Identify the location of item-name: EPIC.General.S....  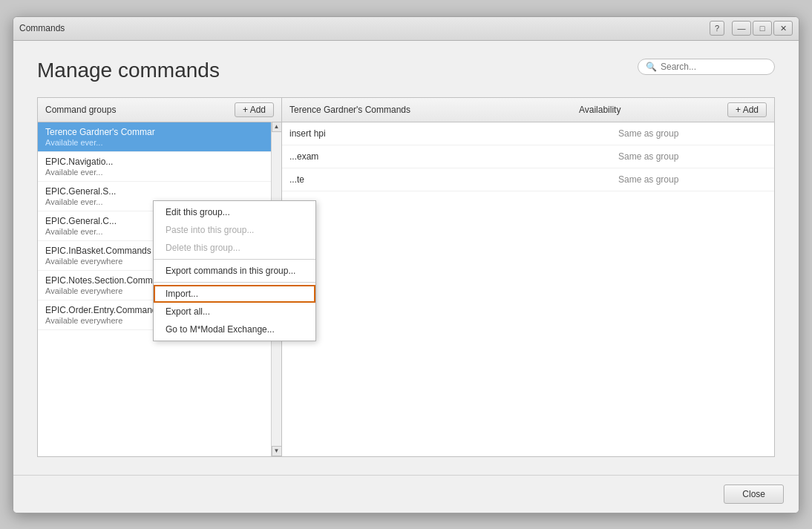
(160, 191).